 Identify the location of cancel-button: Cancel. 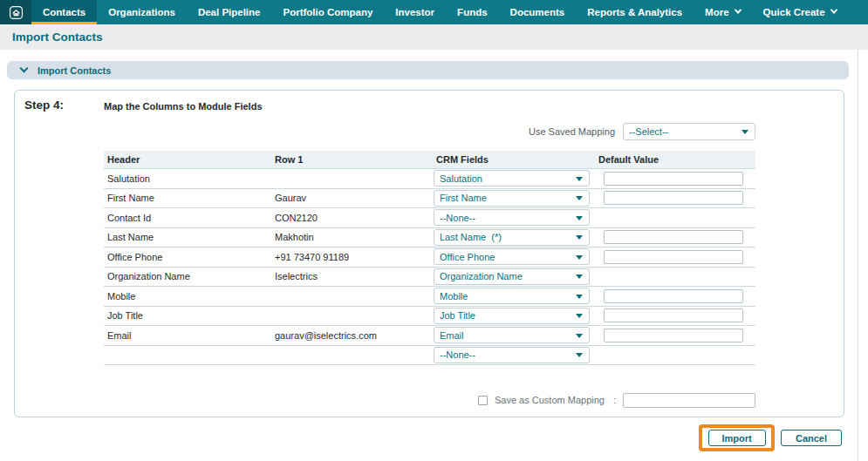
(811, 437).